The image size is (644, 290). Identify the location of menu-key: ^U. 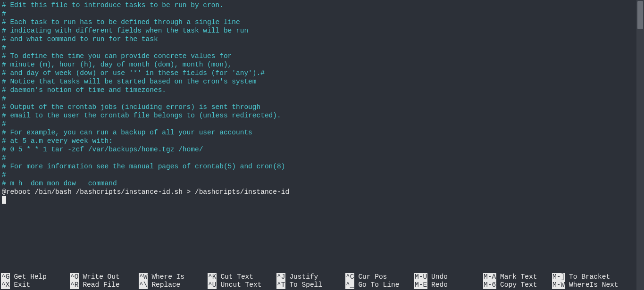
(212, 285).